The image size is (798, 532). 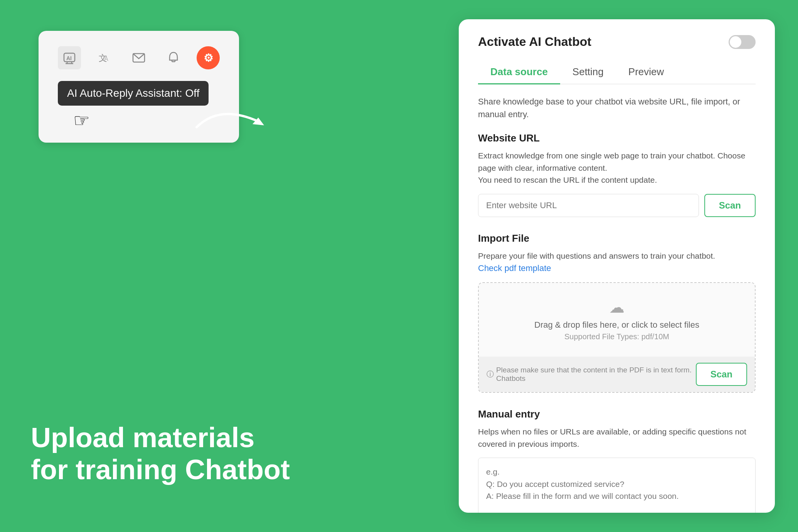 I want to click on ai-icon-btn: AI, so click(x=69, y=58).